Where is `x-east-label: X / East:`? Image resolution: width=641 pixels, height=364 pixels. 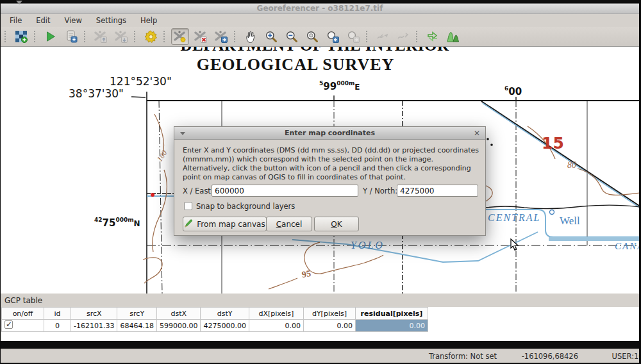 x-east-label: X / East: is located at coordinates (198, 191).